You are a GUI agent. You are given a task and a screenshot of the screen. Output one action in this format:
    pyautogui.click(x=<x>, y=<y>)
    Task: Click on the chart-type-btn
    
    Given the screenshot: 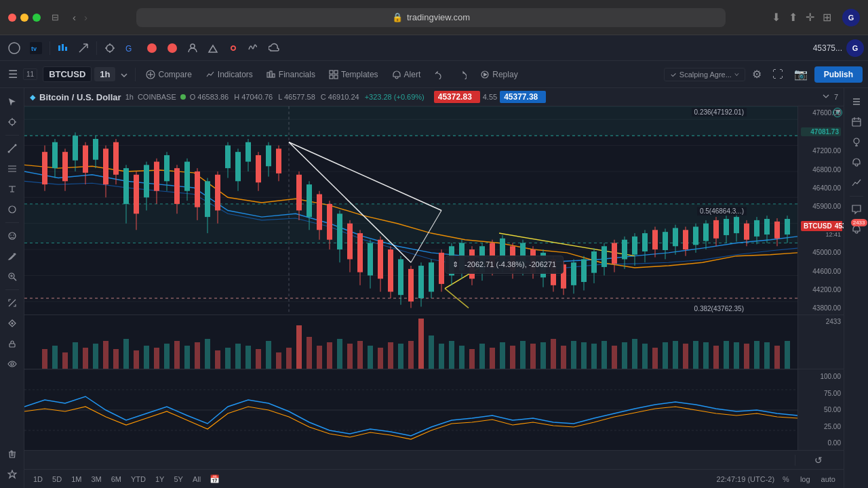 What is the action you would take?
    pyautogui.click(x=63, y=48)
    